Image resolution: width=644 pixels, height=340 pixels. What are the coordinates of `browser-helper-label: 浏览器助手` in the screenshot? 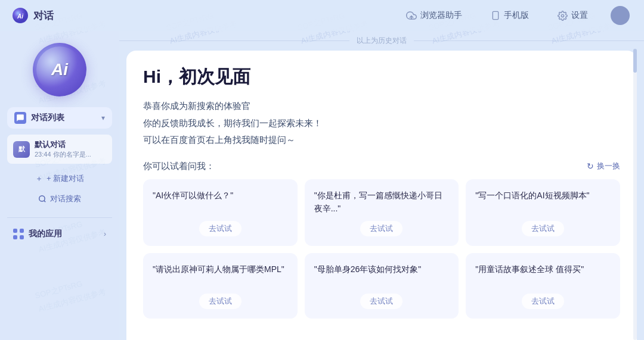 It's located at (441, 15).